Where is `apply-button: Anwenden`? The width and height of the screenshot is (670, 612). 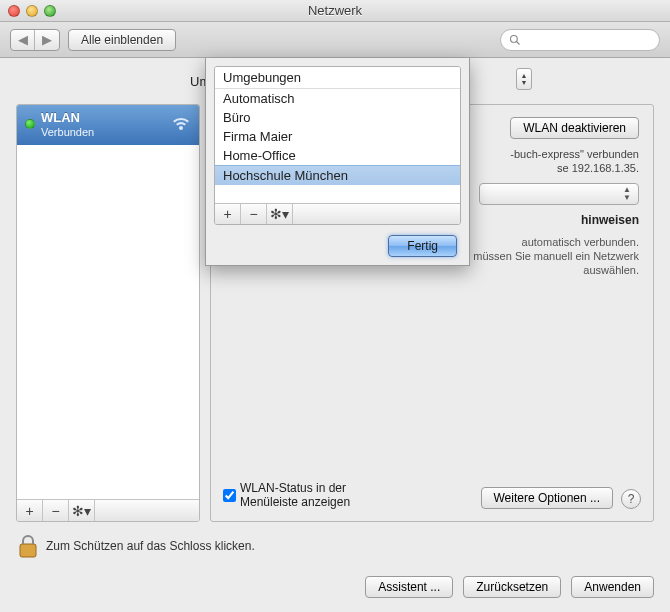
apply-button: Anwenden is located at coordinates (612, 587).